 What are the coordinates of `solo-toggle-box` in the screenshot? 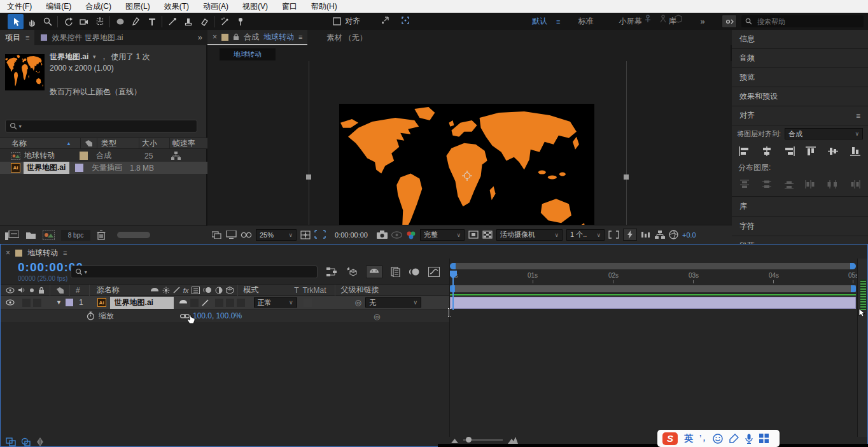 It's located at (37, 303).